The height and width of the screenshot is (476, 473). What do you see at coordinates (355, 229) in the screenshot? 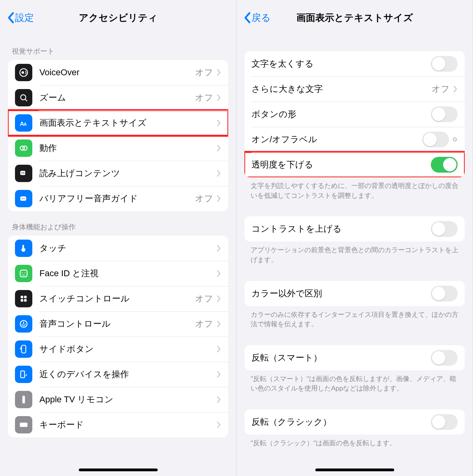
I see `row-increase-contrast: コントラストを上げる` at bounding box center [355, 229].